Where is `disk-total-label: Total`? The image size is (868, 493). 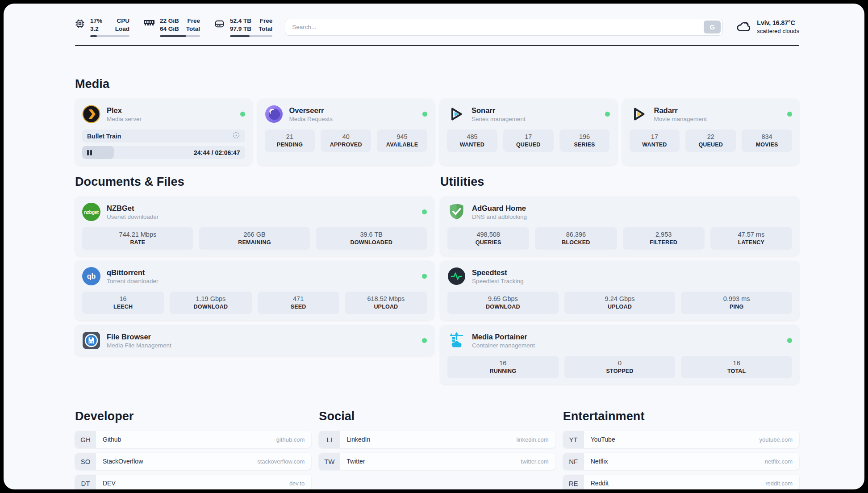
disk-total-label: Total is located at coordinates (265, 29).